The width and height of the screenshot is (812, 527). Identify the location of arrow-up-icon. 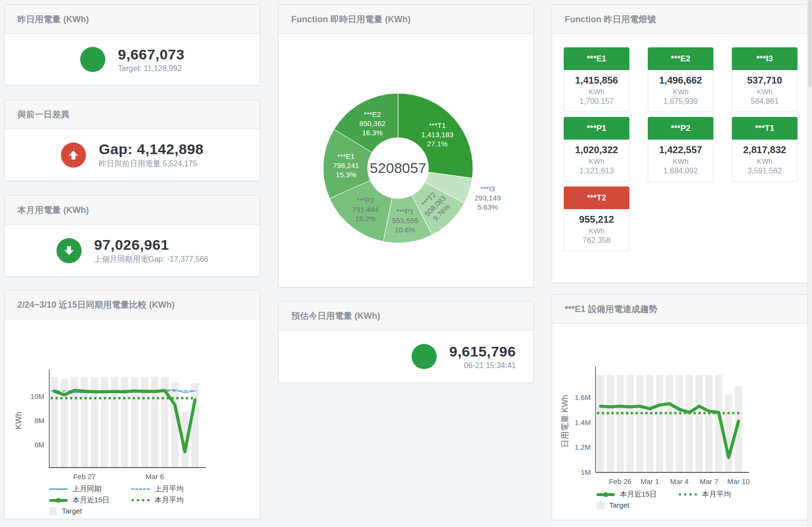
(73, 155).